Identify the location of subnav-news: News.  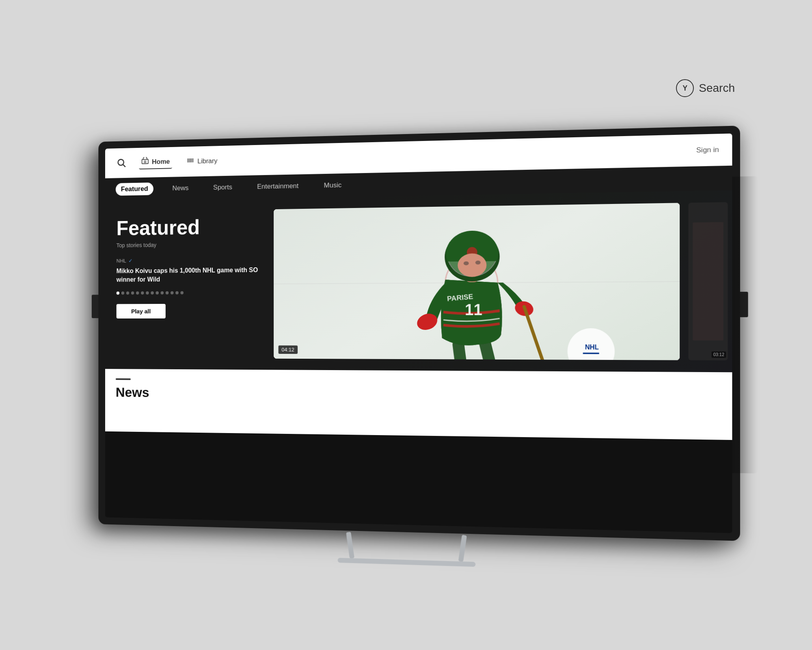
(180, 188).